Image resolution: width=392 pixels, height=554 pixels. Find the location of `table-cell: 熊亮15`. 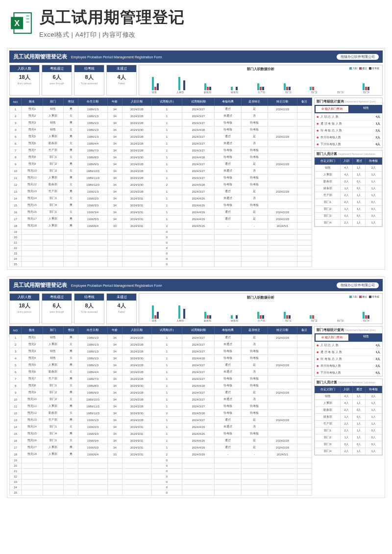

table-cell: 熊亮15 is located at coordinates (32, 205).